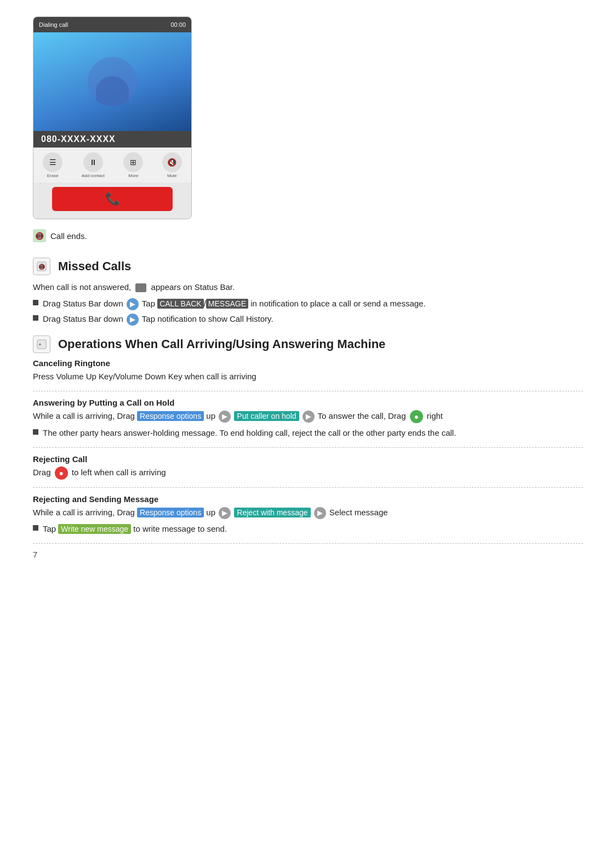 Image resolution: width=616 pixels, height=865 pixels. I want to click on operations-icon: +, so click(42, 344).